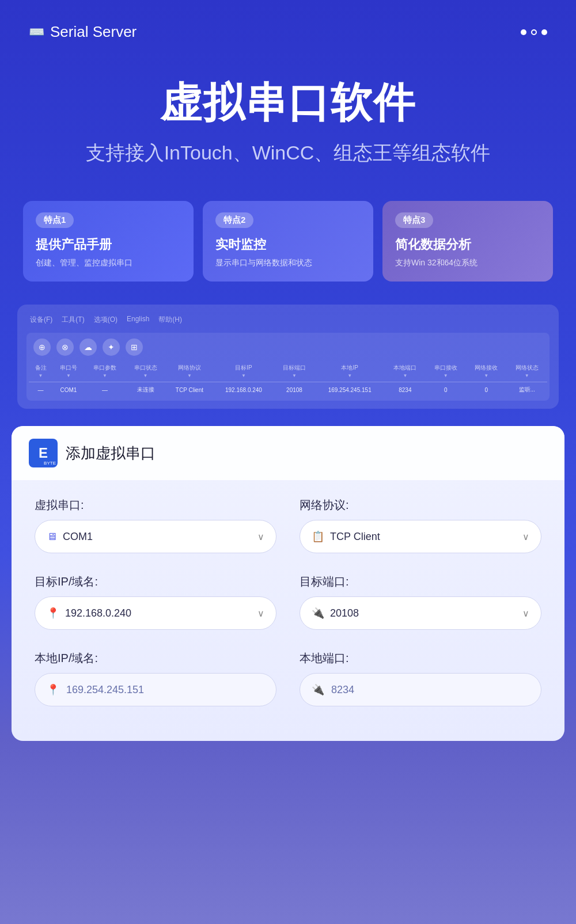  What do you see at coordinates (145, 371) in the screenshot?
I see `col-header-status: 串口状态▼` at bounding box center [145, 371].